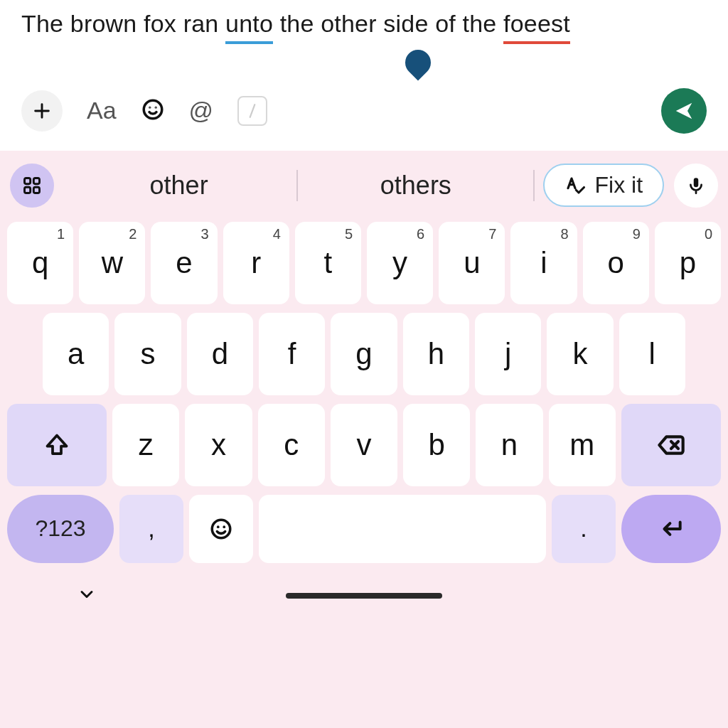 Image resolution: width=728 pixels, height=728 pixels. What do you see at coordinates (75, 354) in the screenshot?
I see `key-a: a` at bounding box center [75, 354].